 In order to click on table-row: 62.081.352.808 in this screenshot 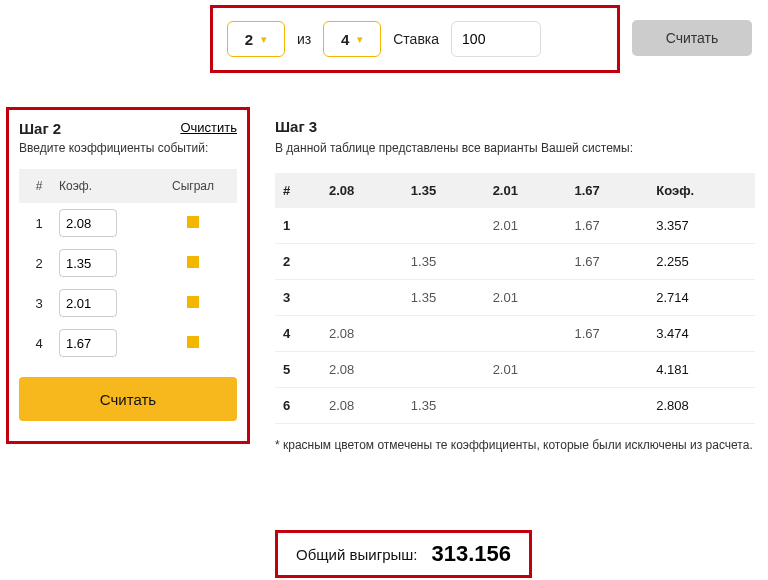, I will do `click(515, 406)`.